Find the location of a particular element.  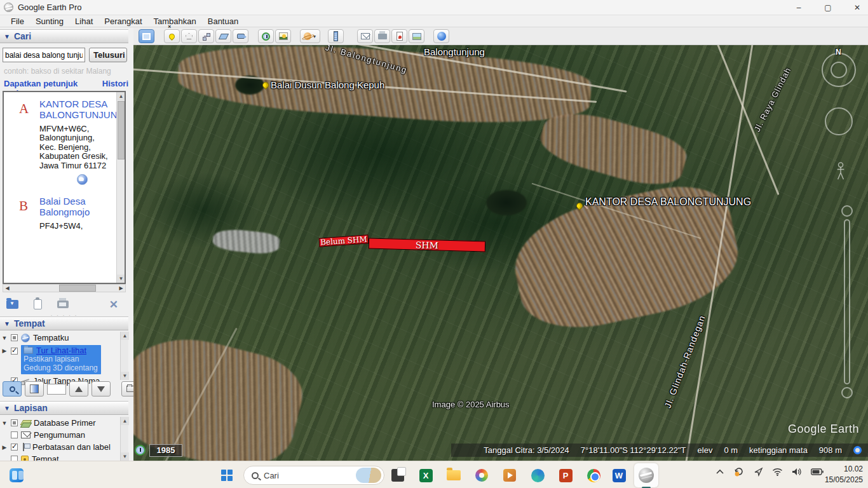

globe-icon is located at coordinates (83, 179).